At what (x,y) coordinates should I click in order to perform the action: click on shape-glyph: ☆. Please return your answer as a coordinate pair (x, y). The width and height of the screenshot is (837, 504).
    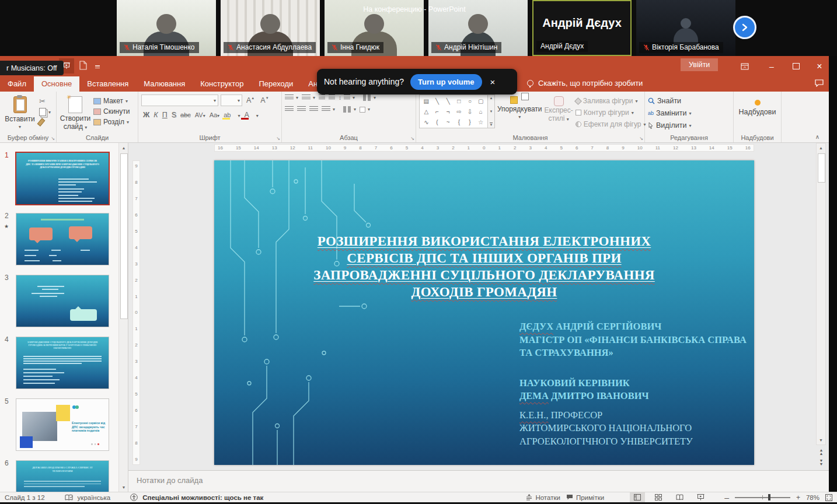
    Looking at the image, I should click on (481, 123).